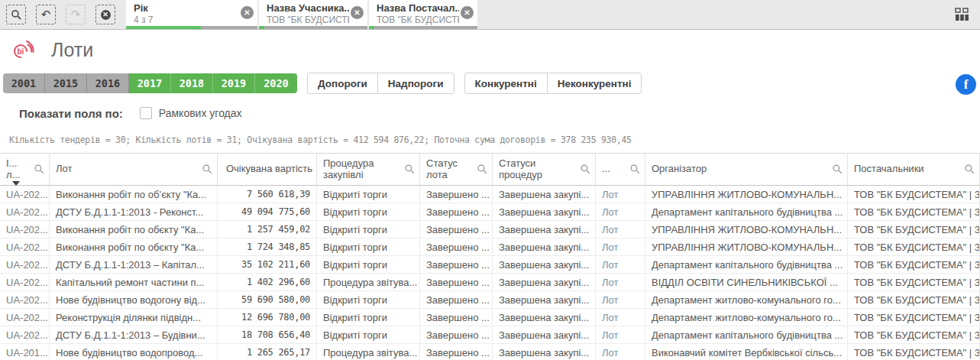  What do you see at coordinates (192, 15) in the screenshot?
I see `selection-tab-year: Рік 4 з 7 ✕` at bounding box center [192, 15].